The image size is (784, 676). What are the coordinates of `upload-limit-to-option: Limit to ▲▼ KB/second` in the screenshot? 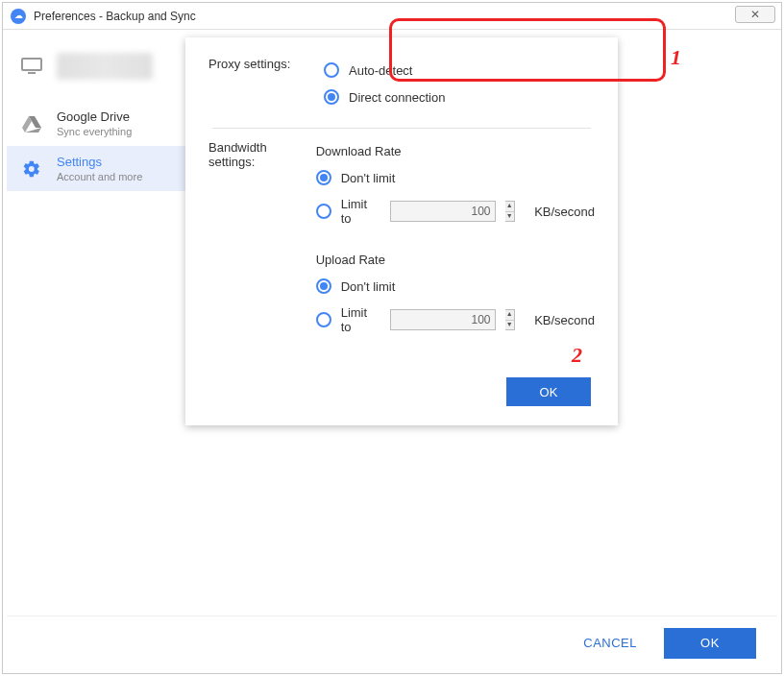 It's located at (455, 320).